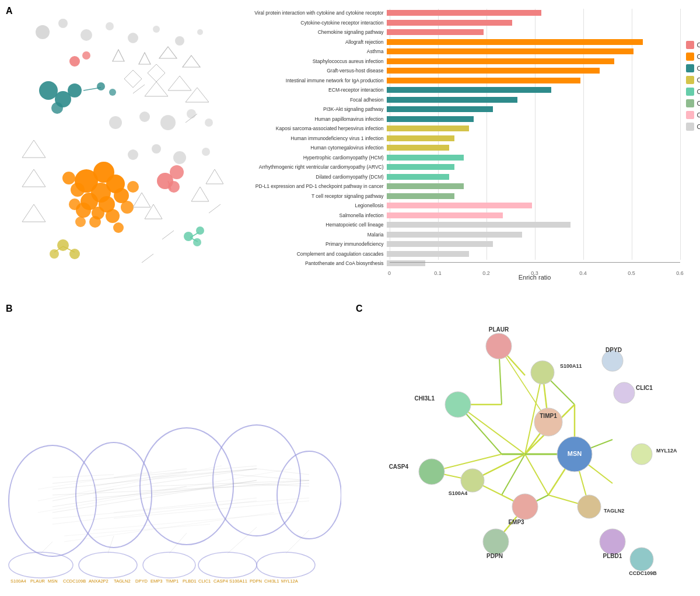 The height and width of the screenshot is (596, 700). What do you see at coordinates (693, 127) in the screenshot?
I see `legend-item-other: Other` at bounding box center [693, 127].